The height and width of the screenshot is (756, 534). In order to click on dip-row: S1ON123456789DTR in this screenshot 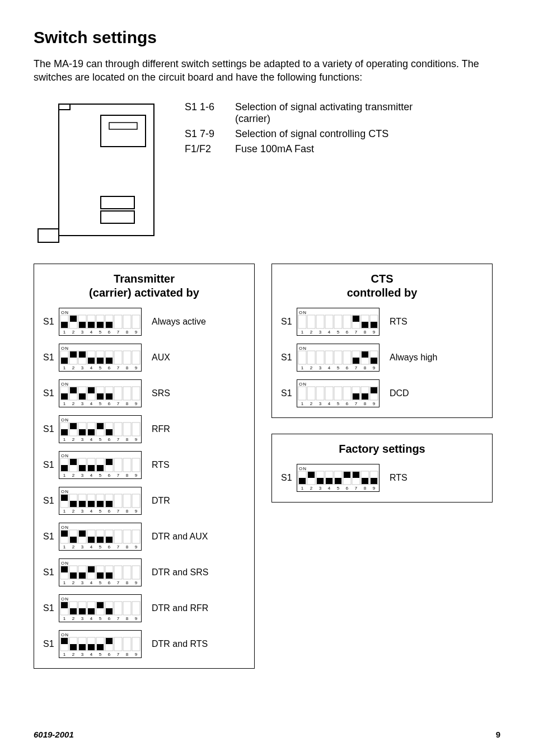, I will do `click(144, 501)`.